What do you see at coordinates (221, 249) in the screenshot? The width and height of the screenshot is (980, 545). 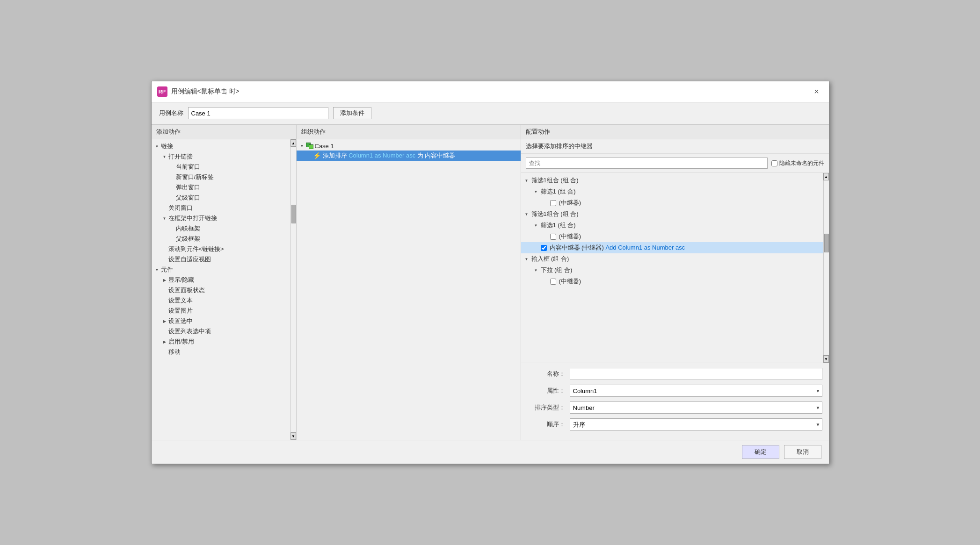 I see `tree-item-scroll-to: 滚动到元件<链链接>` at bounding box center [221, 249].